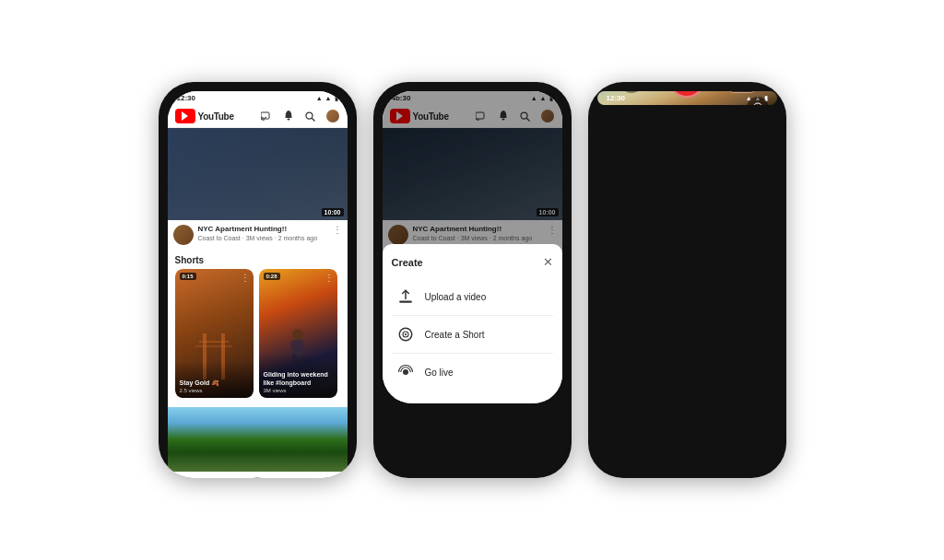 This screenshot has width=944, height=560. Describe the element at coordinates (258, 98) in the screenshot. I see `status-bar-1: 12:30 ▲ ▲ ▮` at that location.